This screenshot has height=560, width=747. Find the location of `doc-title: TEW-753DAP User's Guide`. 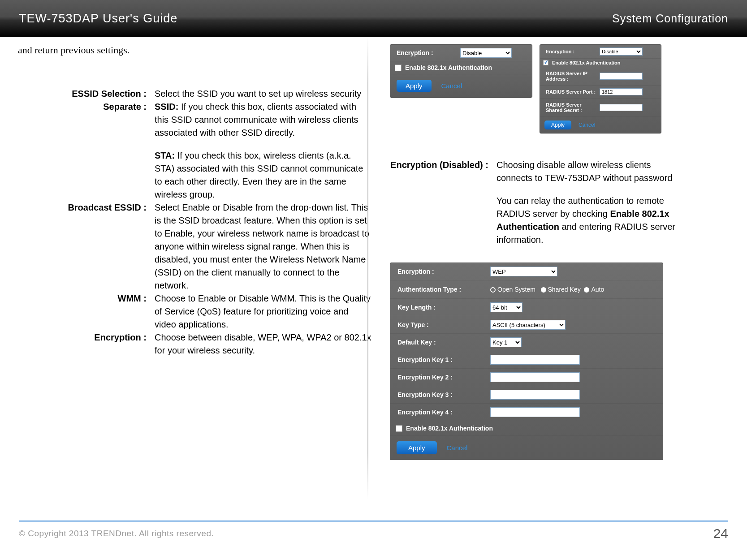

doc-title: TEW-753DAP User's Guide is located at coordinates (98, 19).